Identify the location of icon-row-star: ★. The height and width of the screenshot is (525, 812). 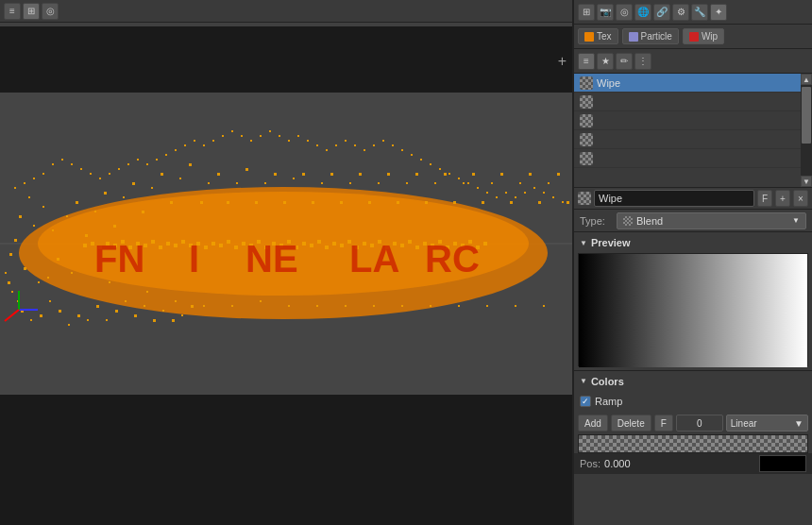
(605, 61).